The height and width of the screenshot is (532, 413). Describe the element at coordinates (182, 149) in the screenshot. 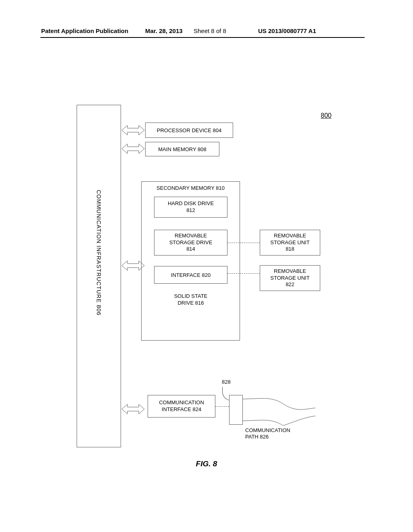

I see `main-memory-label: MAIN MEMORY 808` at that location.